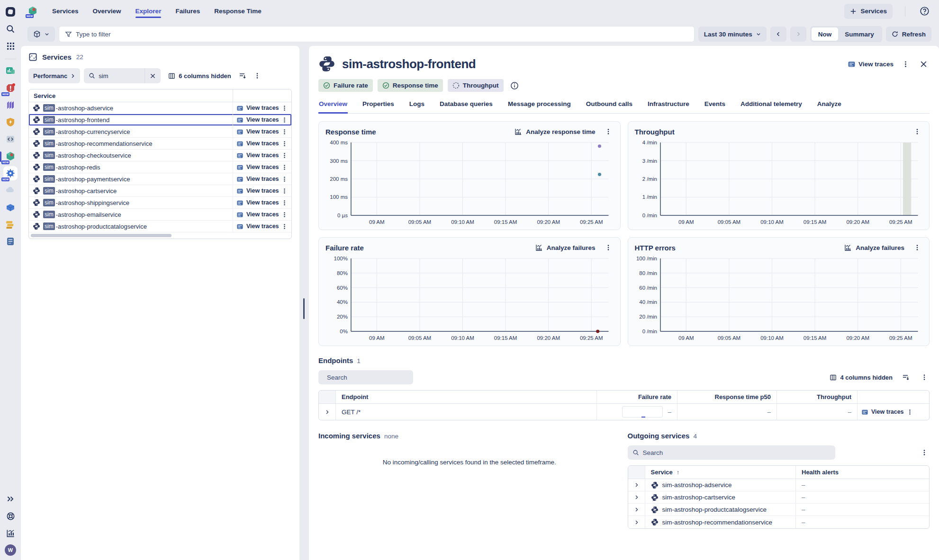 The width and height of the screenshot is (939, 560). Describe the element at coordinates (609, 107) in the screenshot. I see `tab-outbound-calls: Outbound calls` at that location.